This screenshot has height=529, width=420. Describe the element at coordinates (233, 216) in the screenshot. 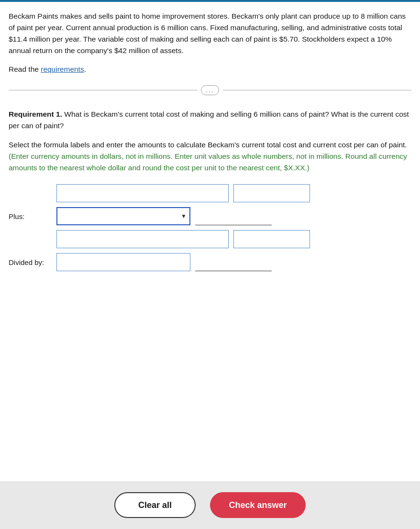

I see `row2-underline-input` at that location.